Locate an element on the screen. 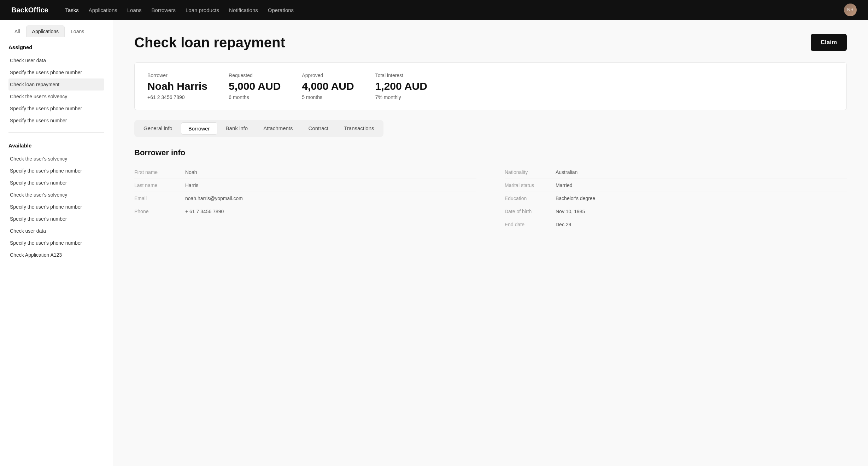 The height and width of the screenshot is (466, 868). sidebar-assigned-section: Assigned Check user data Specify the use… is located at coordinates (57, 83).